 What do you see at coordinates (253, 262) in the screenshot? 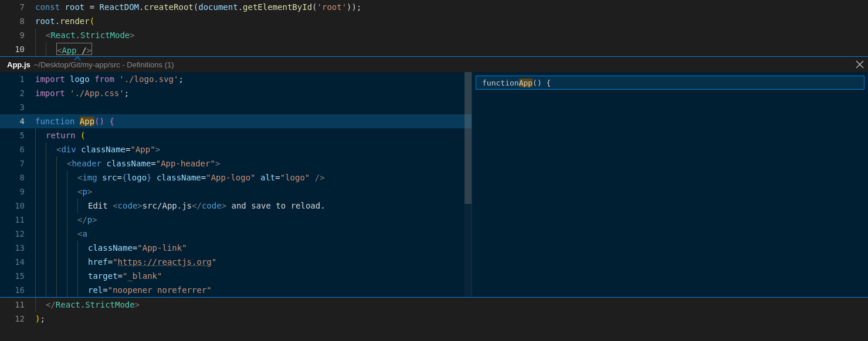
I see `code-content: href="https://reactjs.org"` at bounding box center [253, 262].